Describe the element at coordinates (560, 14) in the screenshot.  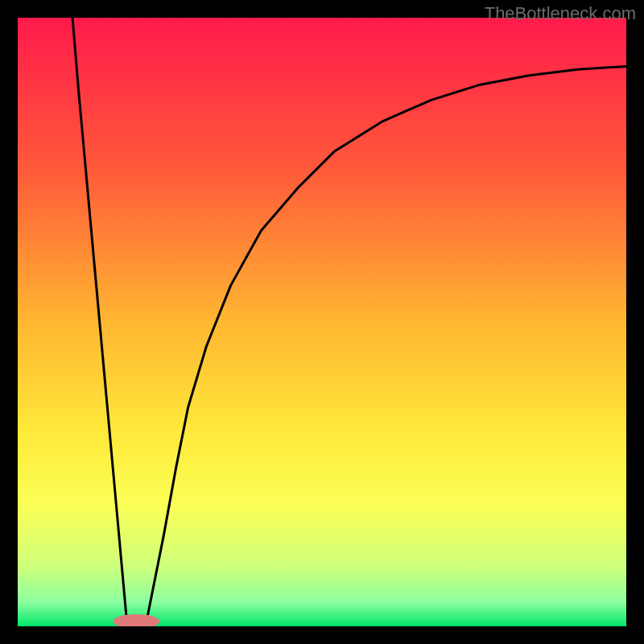
I see `watermark-text: TheBottleneck.com` at that location.